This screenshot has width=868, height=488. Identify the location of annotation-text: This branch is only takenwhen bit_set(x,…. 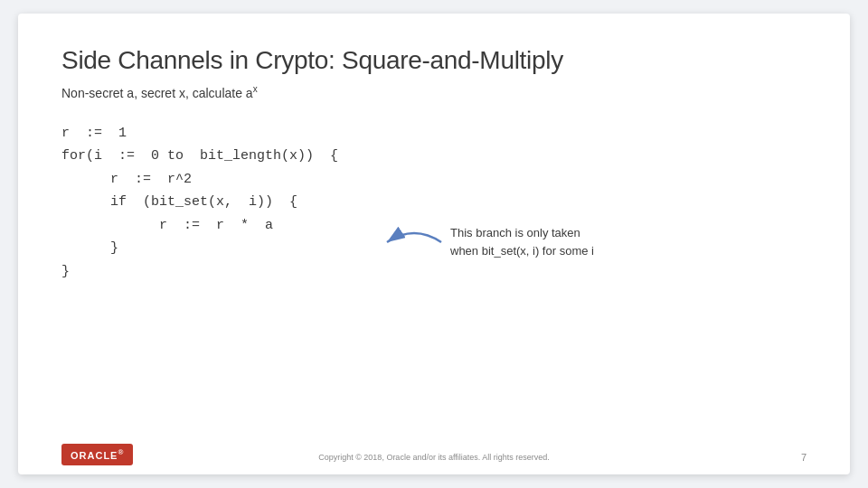
(523, 242).